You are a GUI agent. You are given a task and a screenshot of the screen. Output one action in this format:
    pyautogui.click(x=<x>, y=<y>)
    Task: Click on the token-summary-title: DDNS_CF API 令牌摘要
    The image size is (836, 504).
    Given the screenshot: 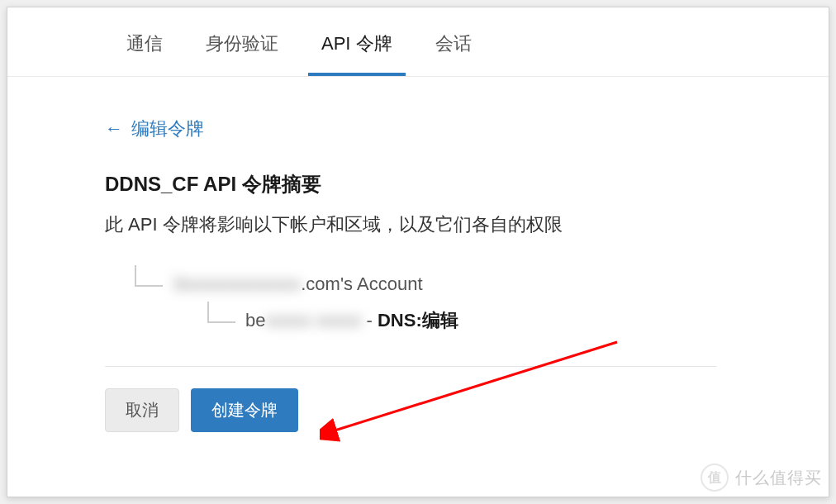 What is the action you would take?
    pyautogui.click(x=395, y=184)
    